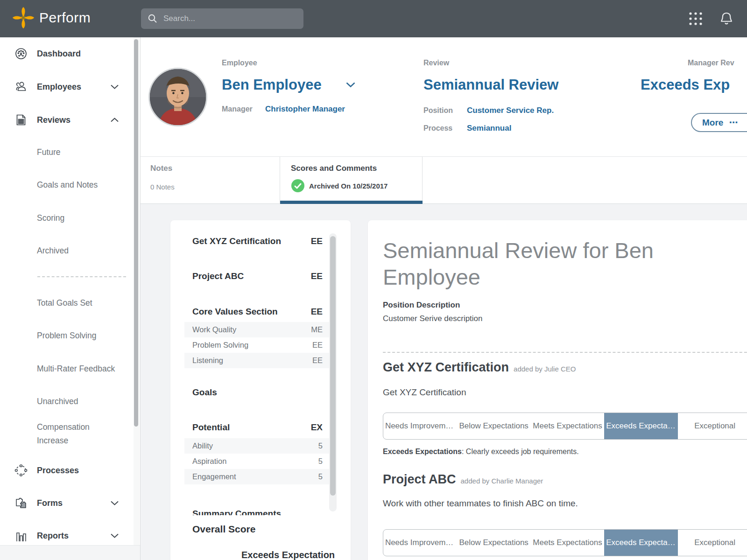 This screenshot has height=560, width=747. Describe the element at coordinates (257, 461) in the screenshot. I see `score-subrow-aspiration: Aspiration 5` at that location.